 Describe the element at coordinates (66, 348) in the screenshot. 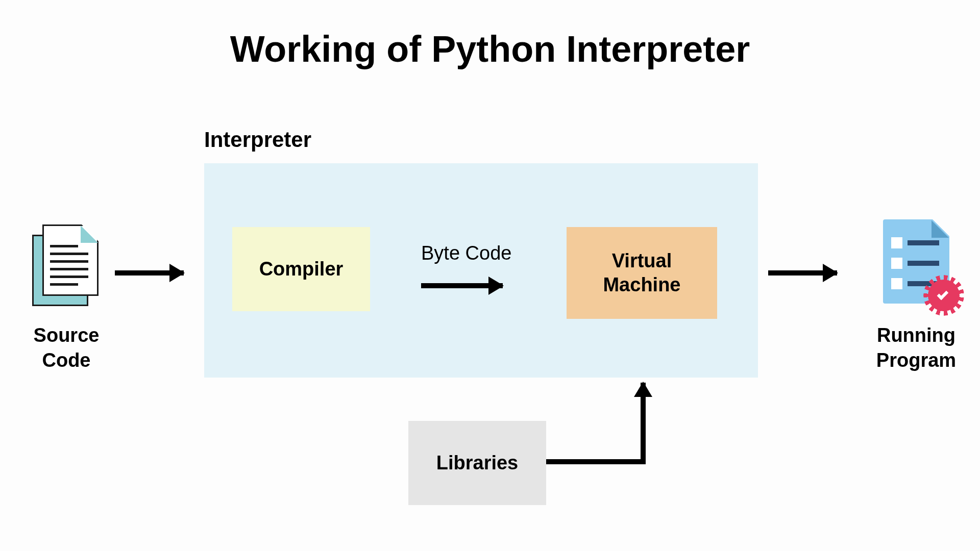

I see `source-code-label: SourceCode` at that location.